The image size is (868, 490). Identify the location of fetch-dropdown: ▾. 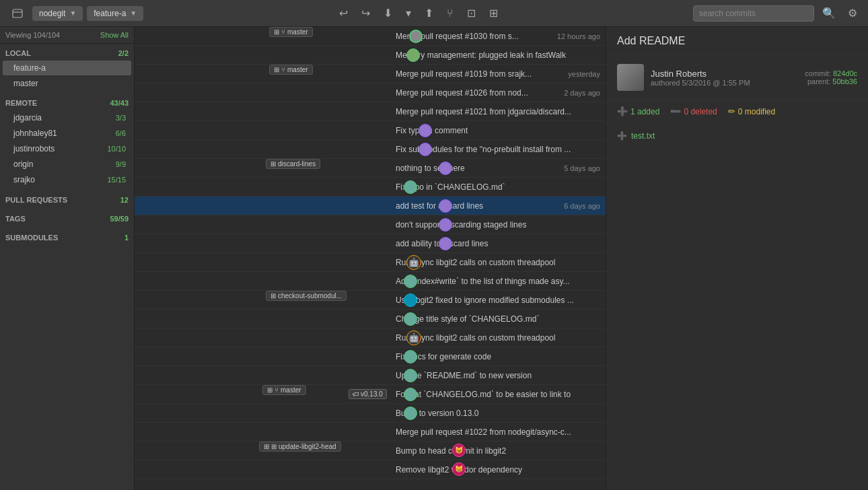
(408, 13).